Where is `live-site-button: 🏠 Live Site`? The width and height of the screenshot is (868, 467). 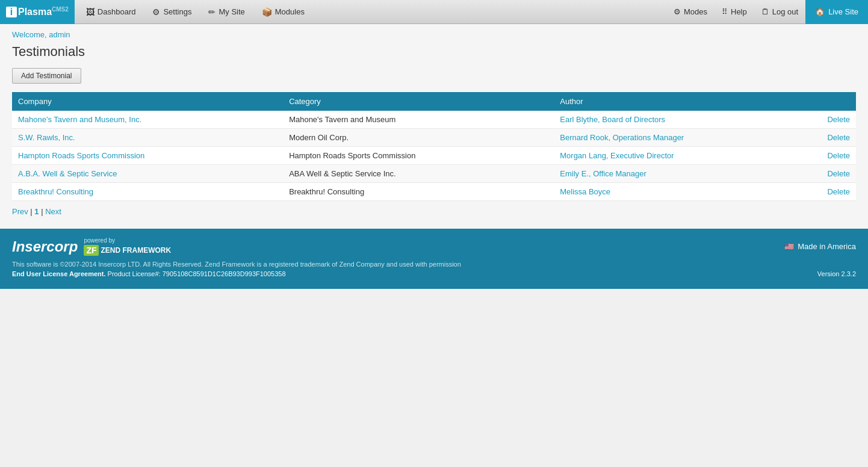 live-site-button: 🏠 Live Site is located at coordinates (837, 12).